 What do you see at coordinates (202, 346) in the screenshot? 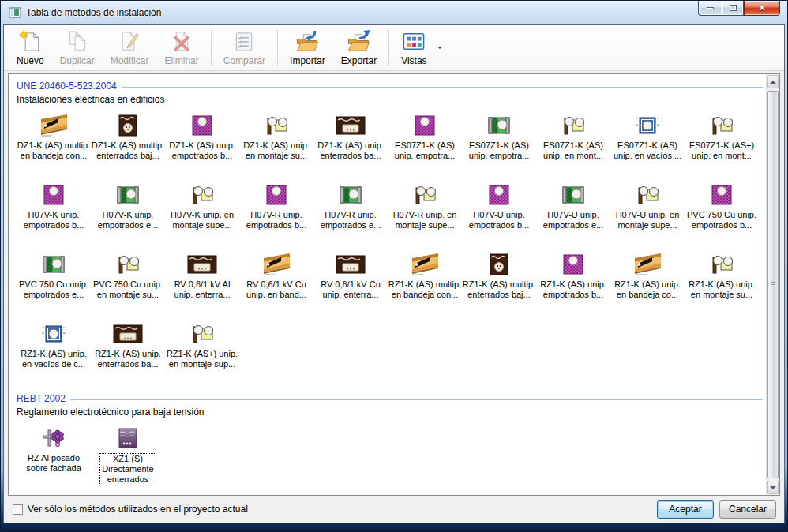
I see `method-item: RZ1-K (AS+) unip.en montaje sup...` at bounding box center [202, 346].